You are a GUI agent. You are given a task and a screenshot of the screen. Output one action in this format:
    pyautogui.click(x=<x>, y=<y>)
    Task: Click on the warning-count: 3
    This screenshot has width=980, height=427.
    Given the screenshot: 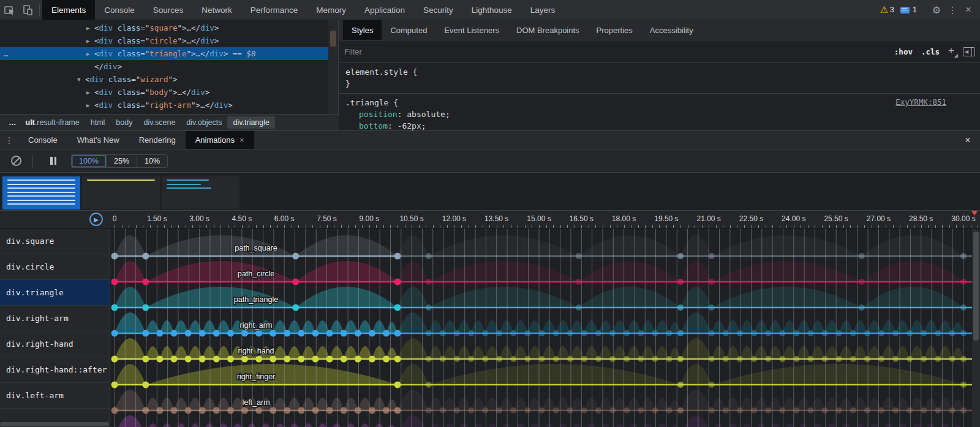 What is the action you would take?
    pyautogui.click(x=892, y=10)
    